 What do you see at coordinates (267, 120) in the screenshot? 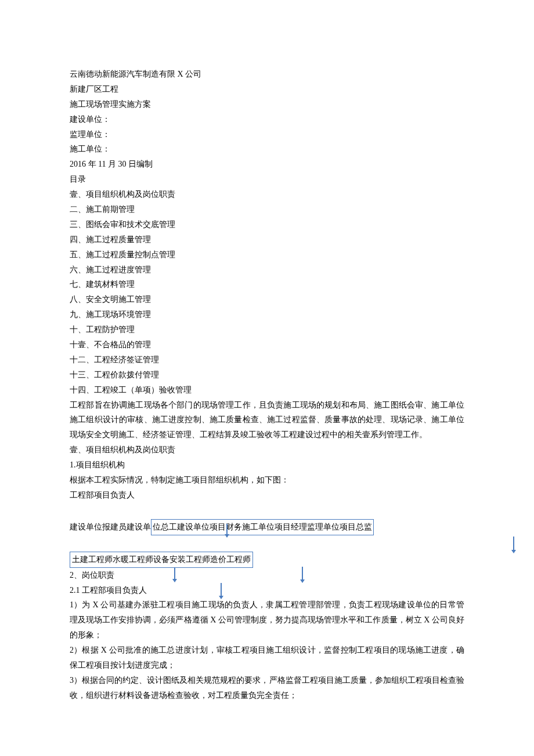
I see `builder-unit-label: 建设单位：` at bounding box center [267, 120].